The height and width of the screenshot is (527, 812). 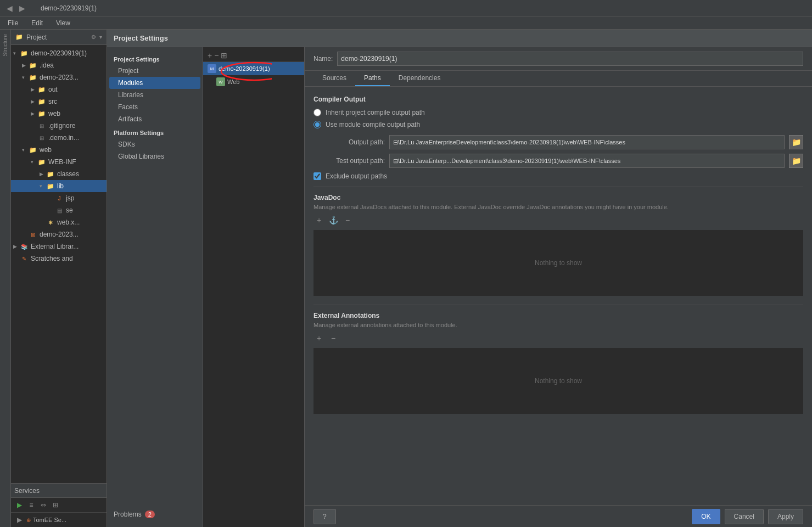 I want to click on javadoc-link-btn: ⚓, so click(x=333, y=220).